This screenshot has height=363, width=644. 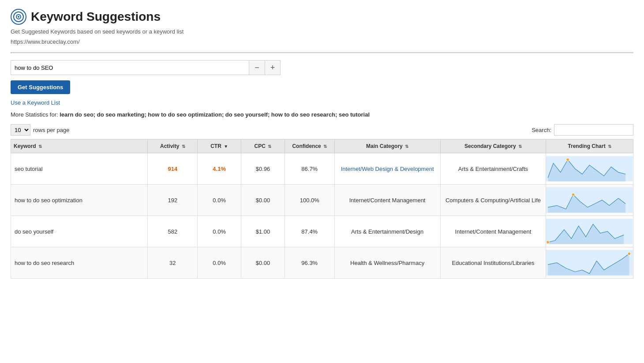 I want to click on cell-main-category: Arts & Entertainment/Design, so click(x=387, y=231).